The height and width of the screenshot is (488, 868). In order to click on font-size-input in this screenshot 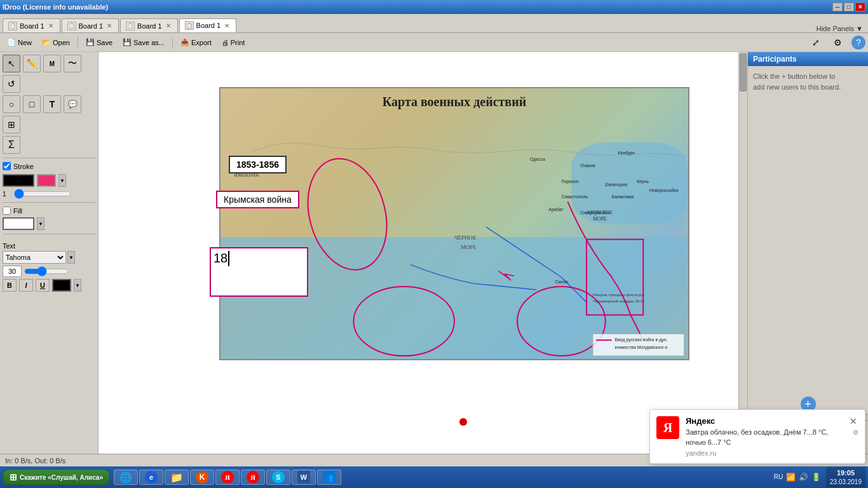, I will do `click(12, 271)`.